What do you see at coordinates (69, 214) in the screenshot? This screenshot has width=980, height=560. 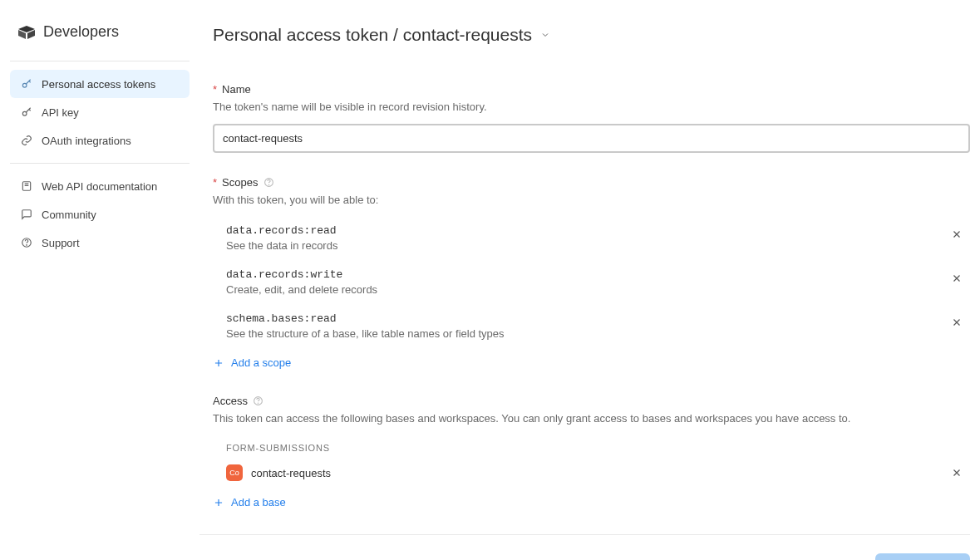 I see `sidebar-item-label: Community` at bounding box center [69, 214].